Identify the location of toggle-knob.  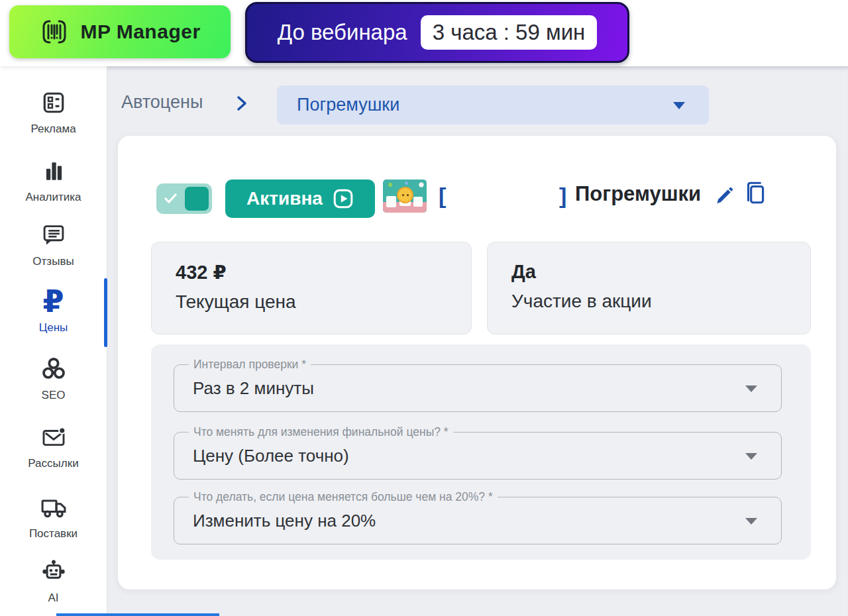
(197, 199).